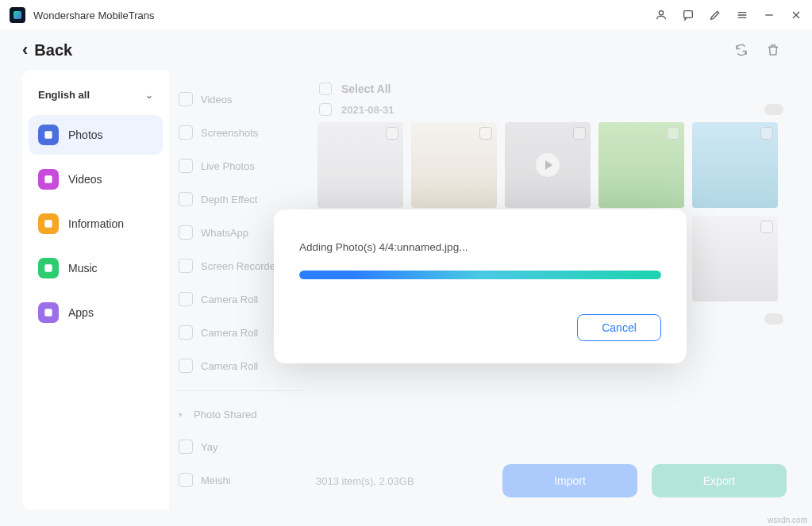 The height and width of the screenshot is (526, 812). What do you see at coordinates (25, 50) in the screenshot?
I see `chevron-left-icon: ‹` at bounding box center [25, 50].